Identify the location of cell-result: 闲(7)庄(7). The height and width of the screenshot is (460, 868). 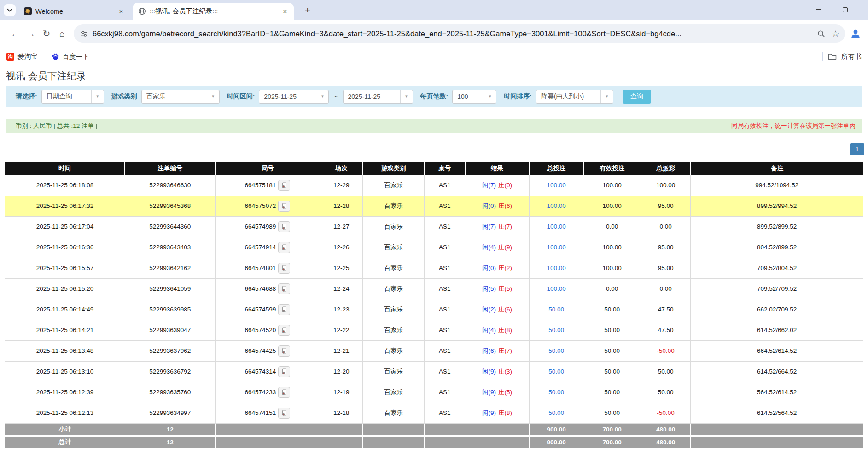
(497, 226).